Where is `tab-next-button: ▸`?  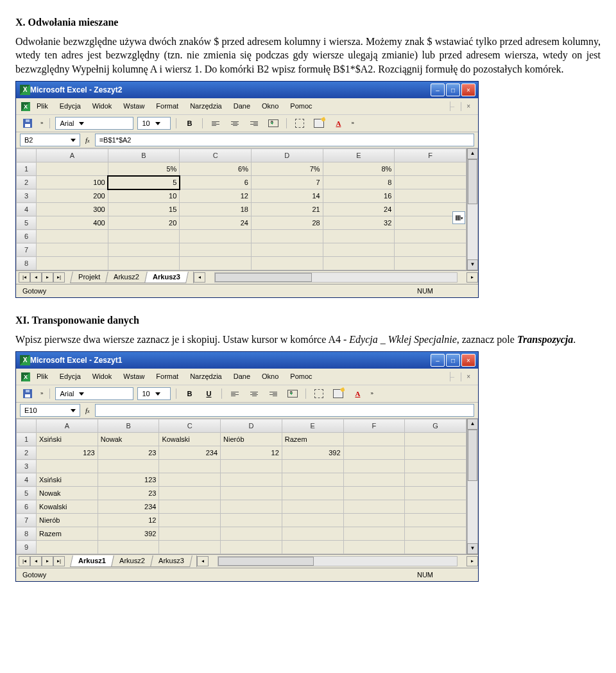 tab-next-button: ▸ is located at coordinates (47, 561).